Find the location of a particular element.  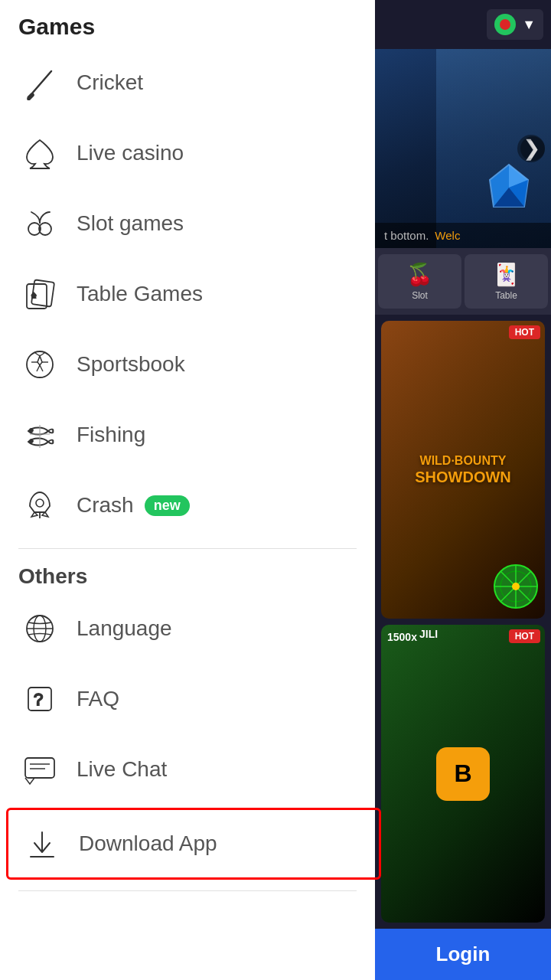

category-table: 🃏 Table is located at coordinates (507, 282).